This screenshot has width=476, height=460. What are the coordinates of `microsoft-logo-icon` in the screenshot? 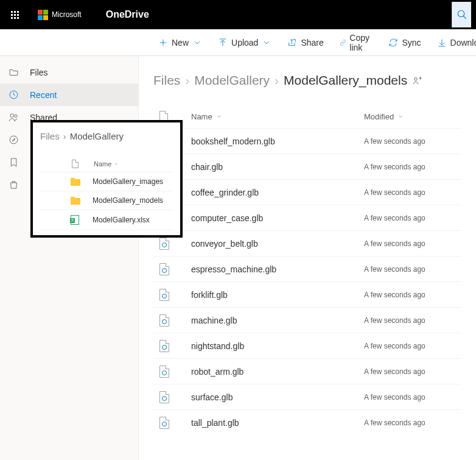 It's located at (43, 15).